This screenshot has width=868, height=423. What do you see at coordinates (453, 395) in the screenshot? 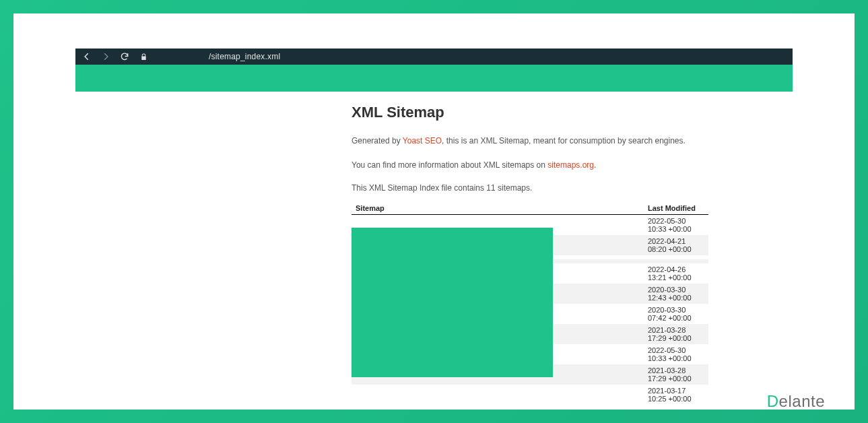
I see `sitemap-cell` at bounding box center [453, 395].